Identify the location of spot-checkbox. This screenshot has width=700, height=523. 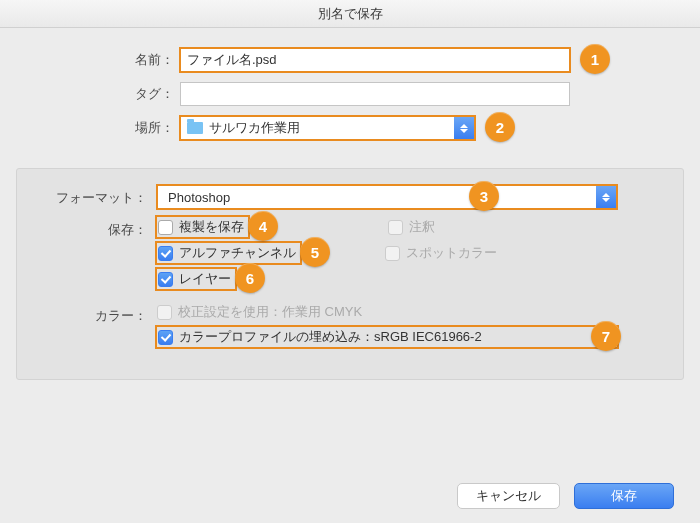
(392, 254).